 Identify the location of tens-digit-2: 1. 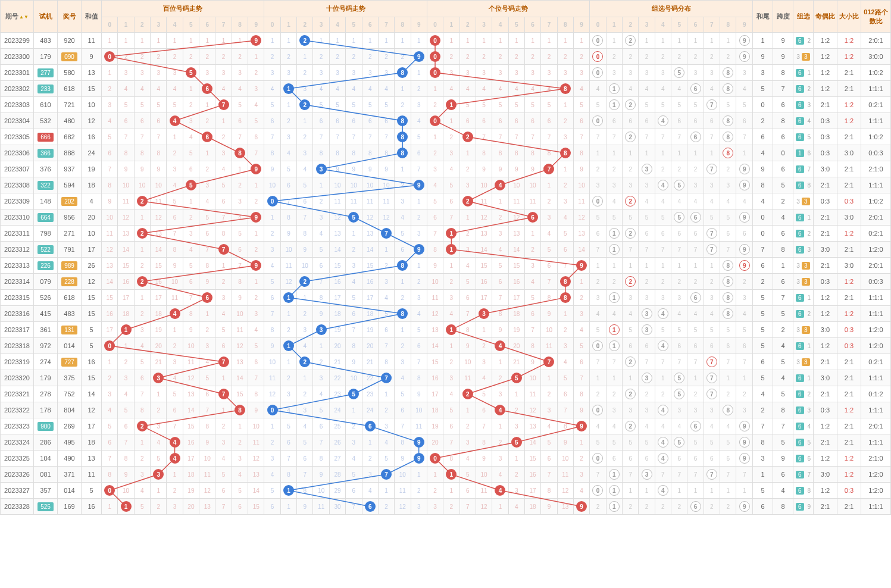
(305, 57).